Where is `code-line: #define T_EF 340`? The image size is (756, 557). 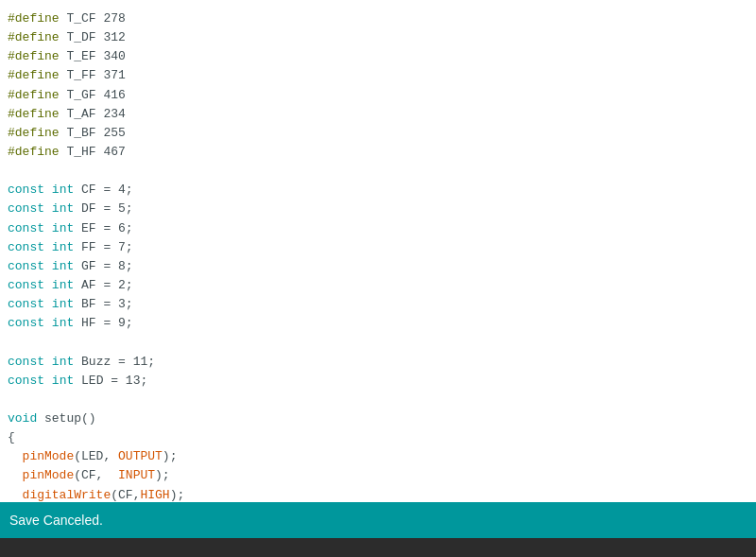
code-line: #define T_EF 340 is located at coordinates (378, 57).